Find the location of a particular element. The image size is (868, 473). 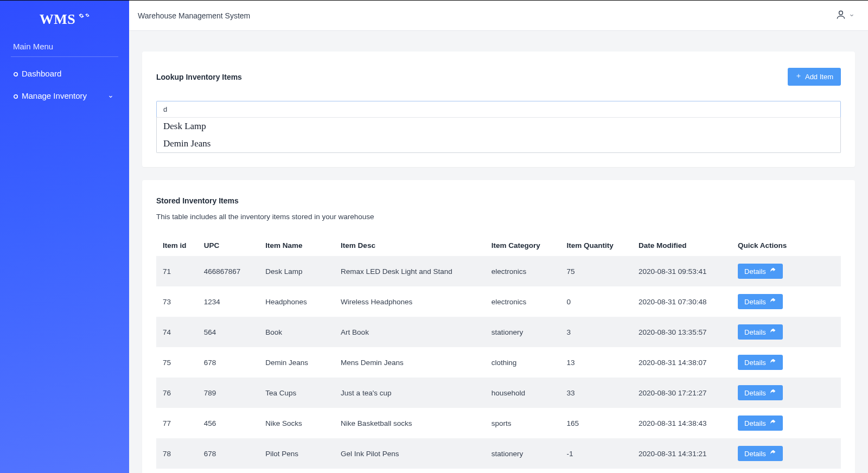

col-upc: UPC is located at coordinates (228, 245).